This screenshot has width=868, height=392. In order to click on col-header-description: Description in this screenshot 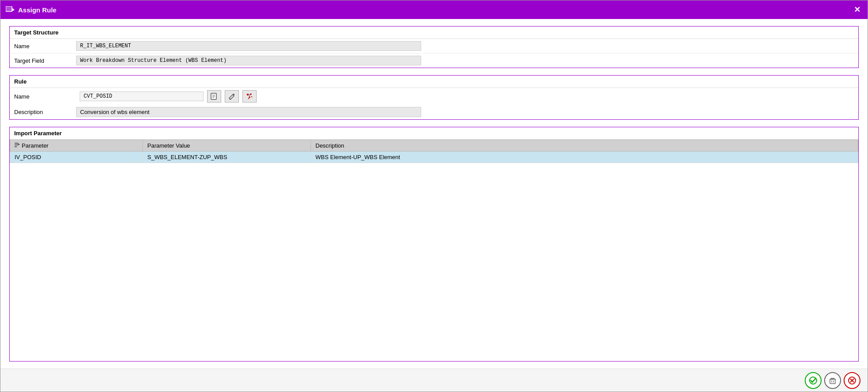, I will do `click(585, 146)`.